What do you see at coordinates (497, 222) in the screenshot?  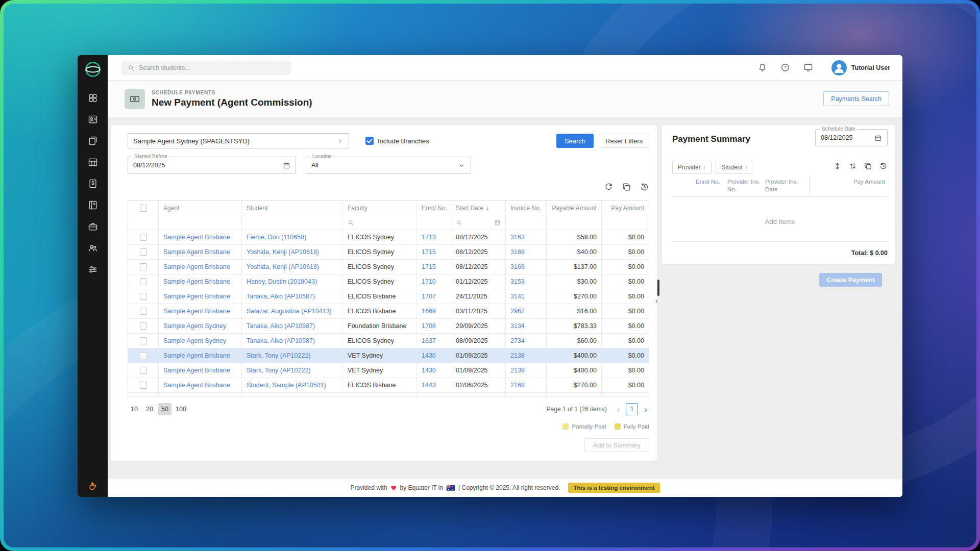 I see `filter-calendar-icon` at bounding box center [497, 222].